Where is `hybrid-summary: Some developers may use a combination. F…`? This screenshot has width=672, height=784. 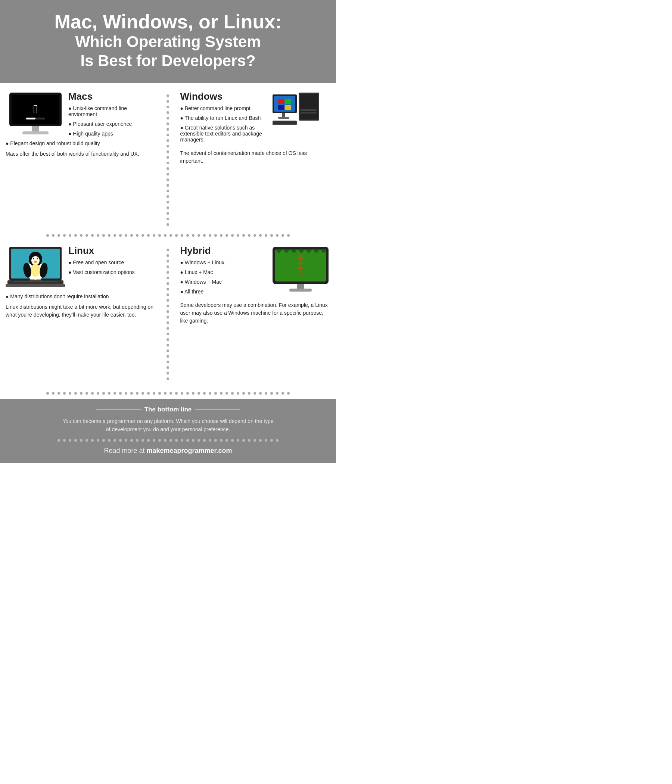 hybrid-summary: Some developers may use a combination. F… is located at coordinates (255, 313).